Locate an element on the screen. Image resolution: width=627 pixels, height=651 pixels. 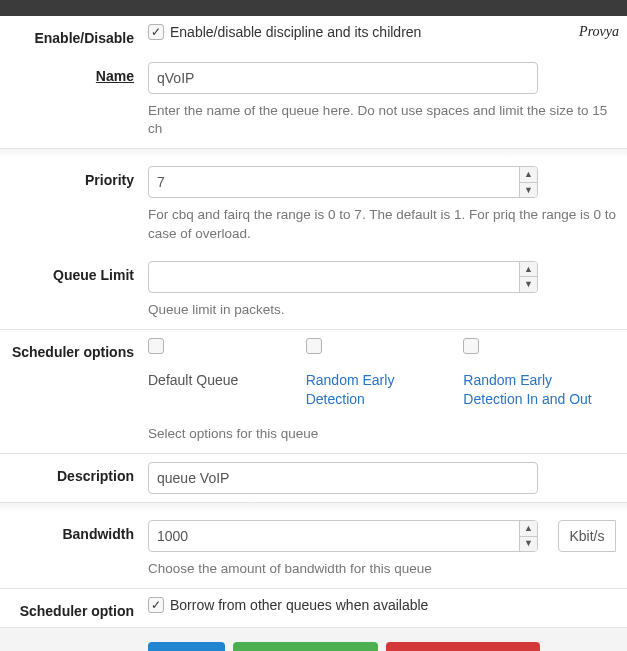
help-scheduler-options: Select options for this queue is located at coordinates (314, 432).